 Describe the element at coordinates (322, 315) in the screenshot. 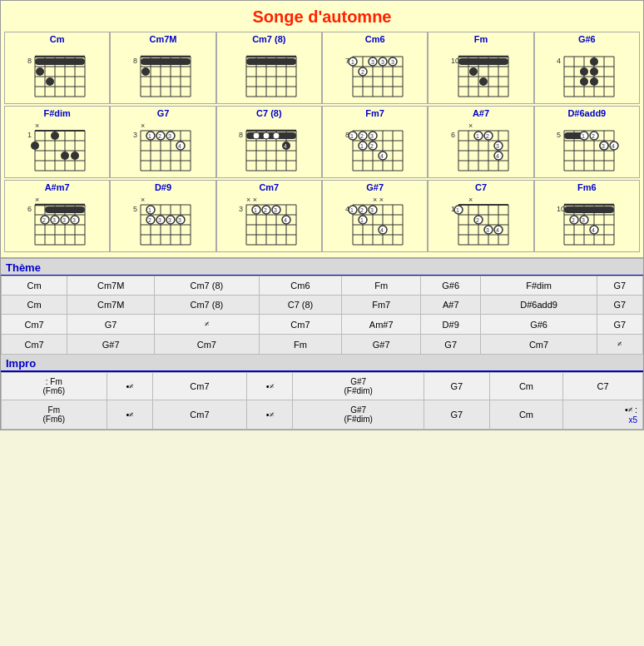

I see `theme-table: Cm Cm7M Cm7 (8) Cm6 Fm G#6 F#dim G7 Cm C…` at that location.